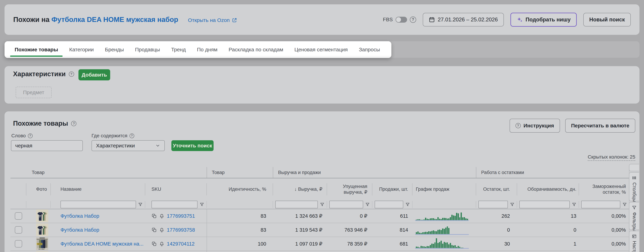 This screenshot has height=252, width=644. What do you see at coordinates (535, 126) in the screenshot?
I see `instruction-button: ? Инструкция` at bounding box center [535, 126].